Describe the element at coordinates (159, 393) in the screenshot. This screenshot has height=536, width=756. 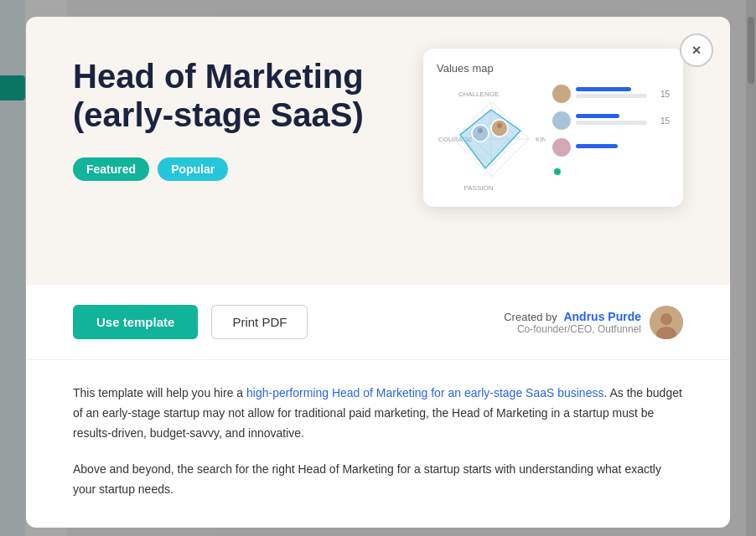
I see `desc-1-text-1: This template will help you hire a` at that location.